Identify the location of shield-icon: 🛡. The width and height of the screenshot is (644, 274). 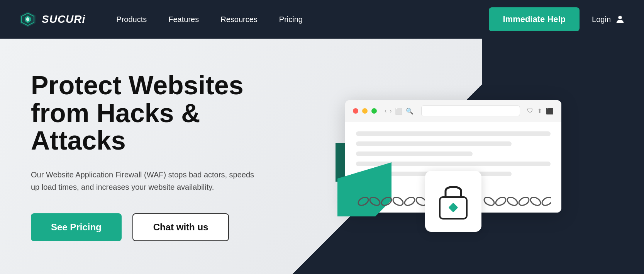
(530, 111).